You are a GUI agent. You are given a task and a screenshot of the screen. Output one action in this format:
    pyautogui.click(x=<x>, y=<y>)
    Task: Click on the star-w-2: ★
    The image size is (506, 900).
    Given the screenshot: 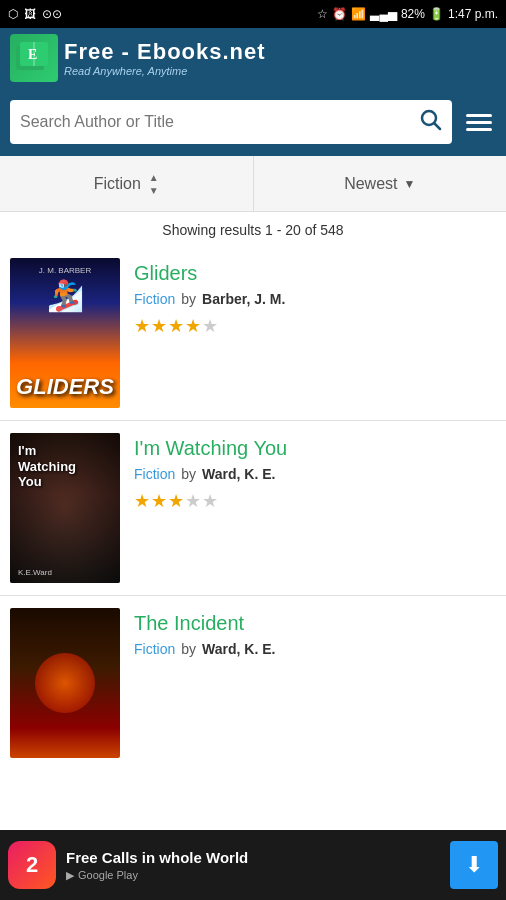 What is the action you would take?
    pyautogui.click(x=160, y=501)
    